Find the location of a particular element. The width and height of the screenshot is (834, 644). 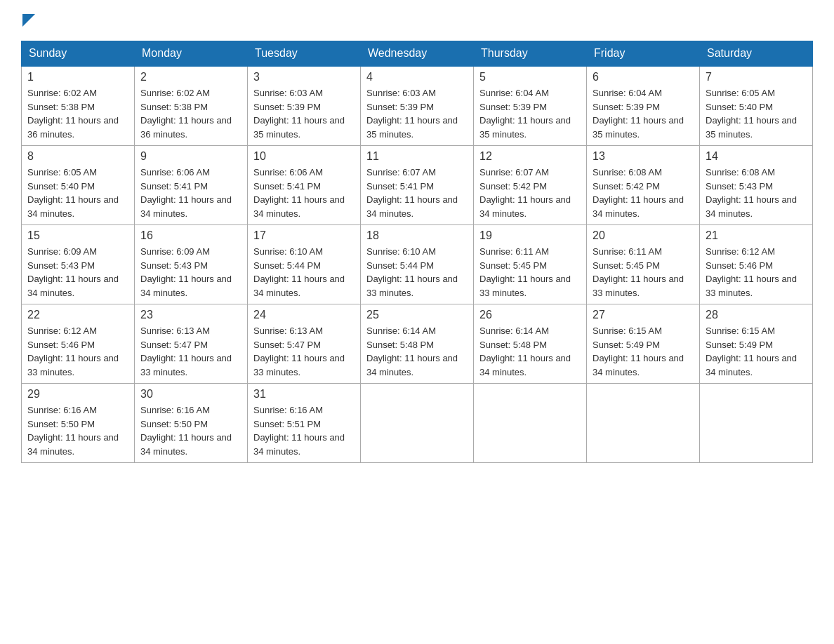

day-number: 22 is located at coordinates (78, 315).